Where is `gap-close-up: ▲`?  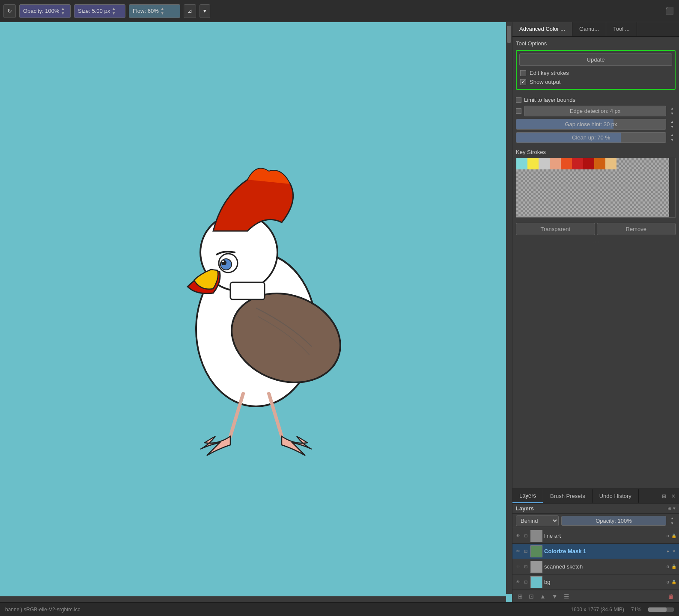 gap-close-up: ▲ is located at coordinates (672, 121).